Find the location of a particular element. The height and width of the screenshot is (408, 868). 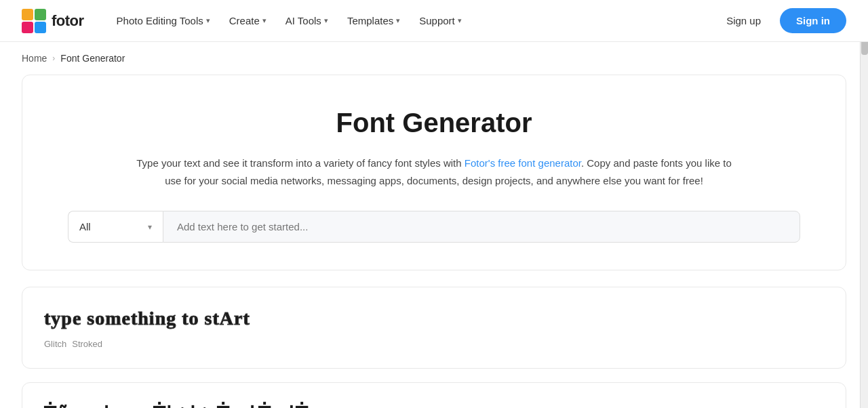

sign-up-button: Sign up is located at coordinates (743, 20).